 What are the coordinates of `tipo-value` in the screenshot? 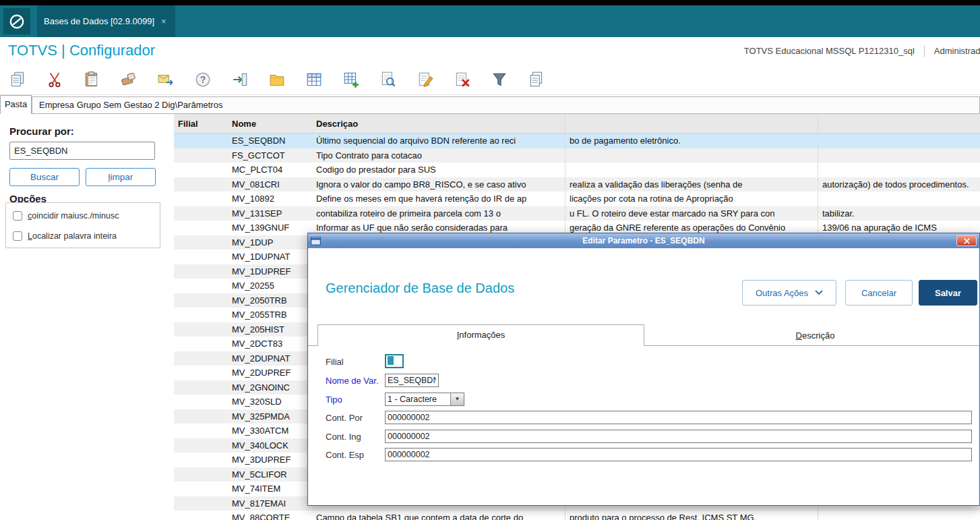 It's located at (418, 399).